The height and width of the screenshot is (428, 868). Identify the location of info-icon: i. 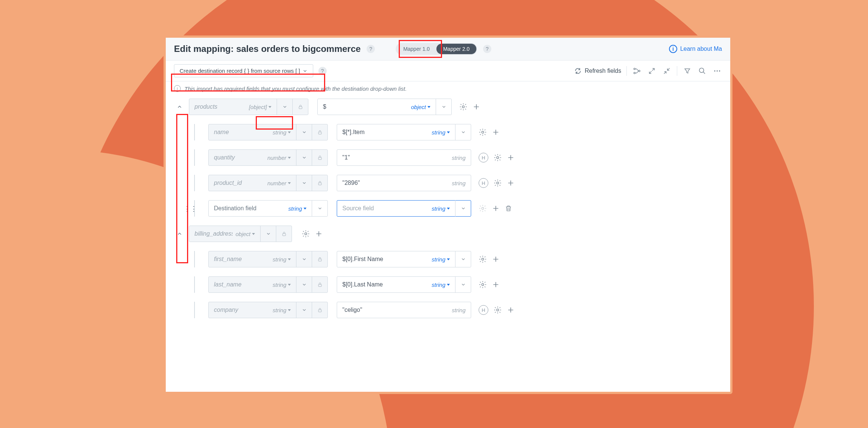
(673, 49).